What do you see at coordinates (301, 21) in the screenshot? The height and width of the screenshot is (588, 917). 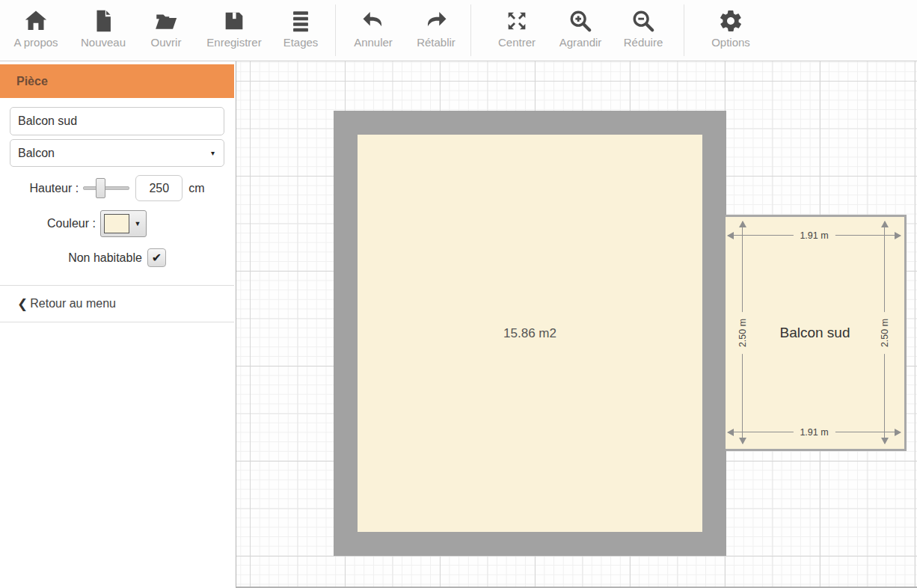 I see `layers-icon` at bounding box center [301, 21].